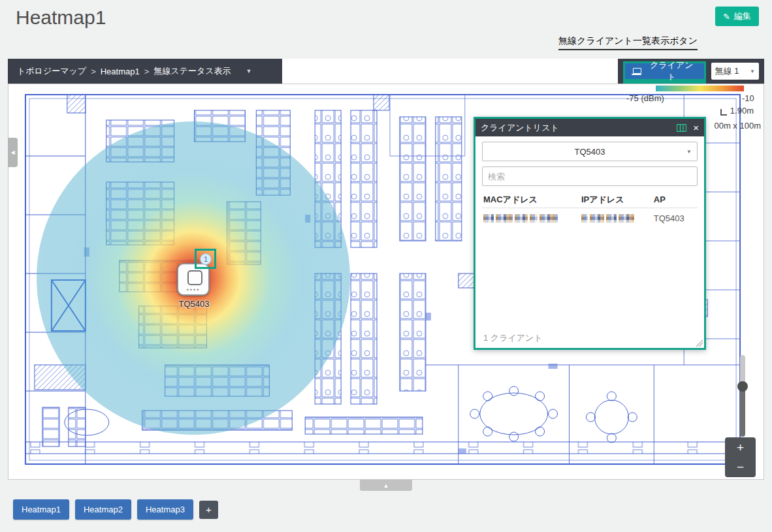 This screenshot has width=772, height=532. Describe the element at coordinates (737, 125) in the screenshot. I see `map-size-label: 00m x 100m` at that location.